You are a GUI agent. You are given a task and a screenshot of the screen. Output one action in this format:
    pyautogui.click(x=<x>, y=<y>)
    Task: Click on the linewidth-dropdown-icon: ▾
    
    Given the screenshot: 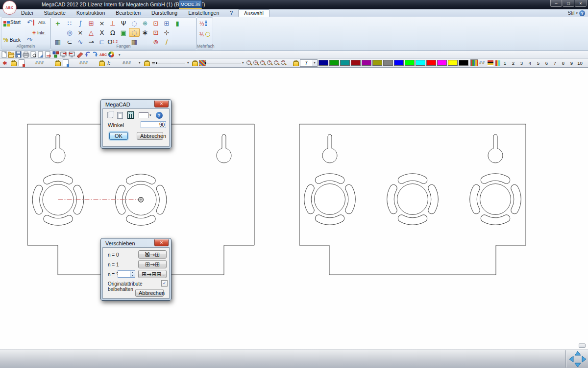 What is the action you would take?
    pyautogui.click(x=243, y=63)
    